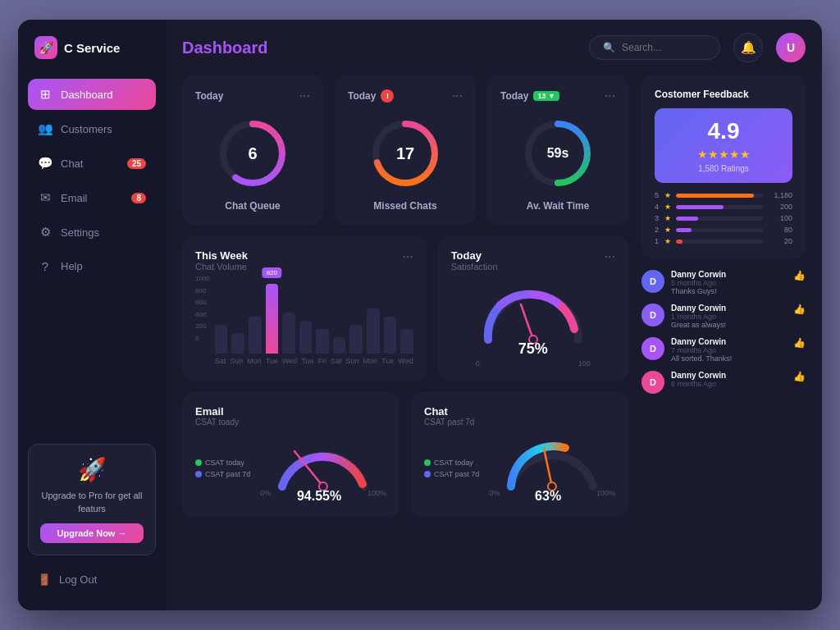  What do you see at coordinates (724, 195) in the screenshot?
I see `rating-bar-row: 5 ★ 1,180` at bounding box center [724, 195].